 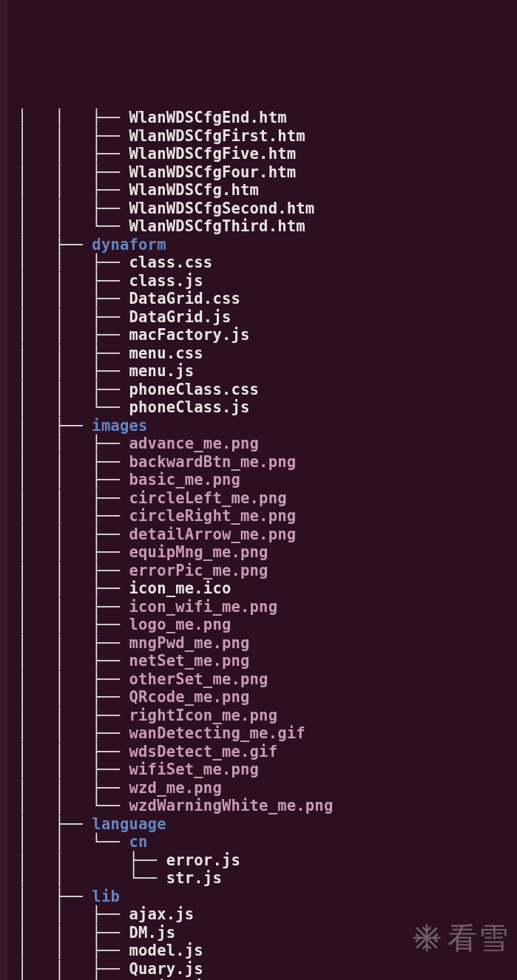 I want to click on file-name: advance_me.png, so click(x=195, y=443).